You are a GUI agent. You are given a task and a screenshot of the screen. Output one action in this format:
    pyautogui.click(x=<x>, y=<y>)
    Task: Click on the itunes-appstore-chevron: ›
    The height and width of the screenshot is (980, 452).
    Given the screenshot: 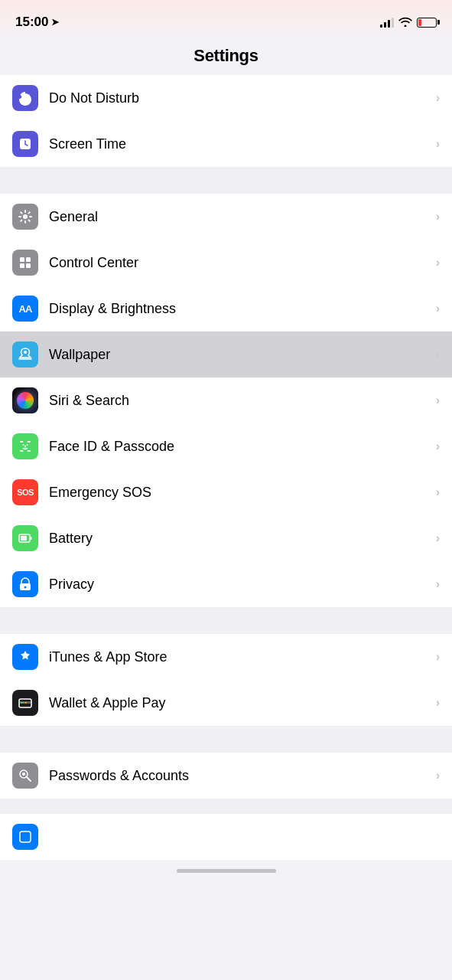 What is the action you would take?
    pyautogui.click(x=437, y=657)
    